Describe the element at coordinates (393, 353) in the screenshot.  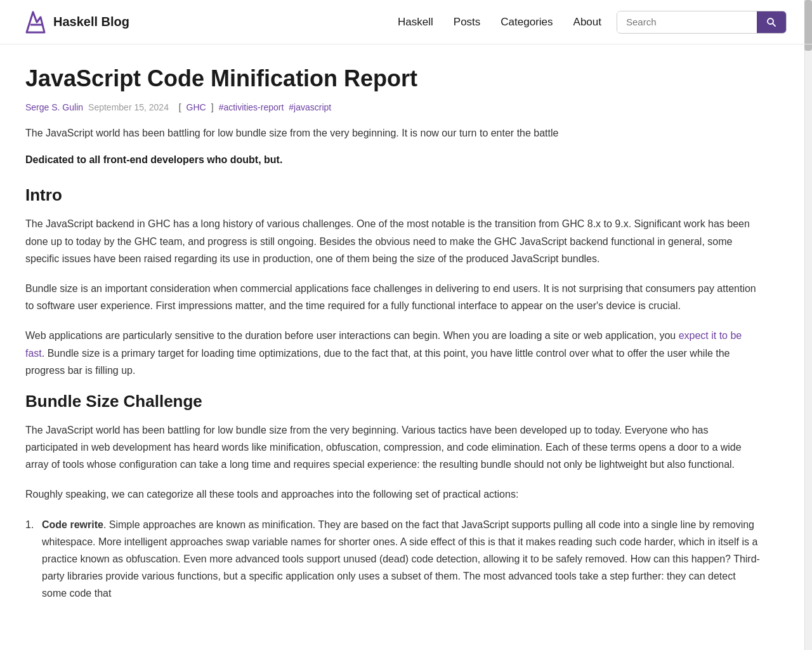
I see `article-paragraph-3: Web applications are particularly sensit…` at that location.